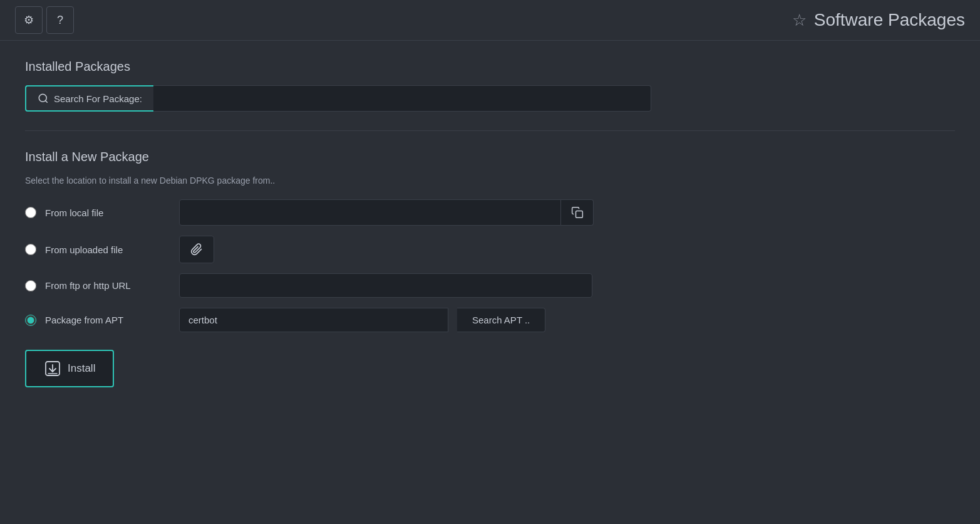 The width and height of the screenshot is (980, 524). Describe the element at coordinates (197, 249) in the screenshot. I see `paperclip-icon` at that location.